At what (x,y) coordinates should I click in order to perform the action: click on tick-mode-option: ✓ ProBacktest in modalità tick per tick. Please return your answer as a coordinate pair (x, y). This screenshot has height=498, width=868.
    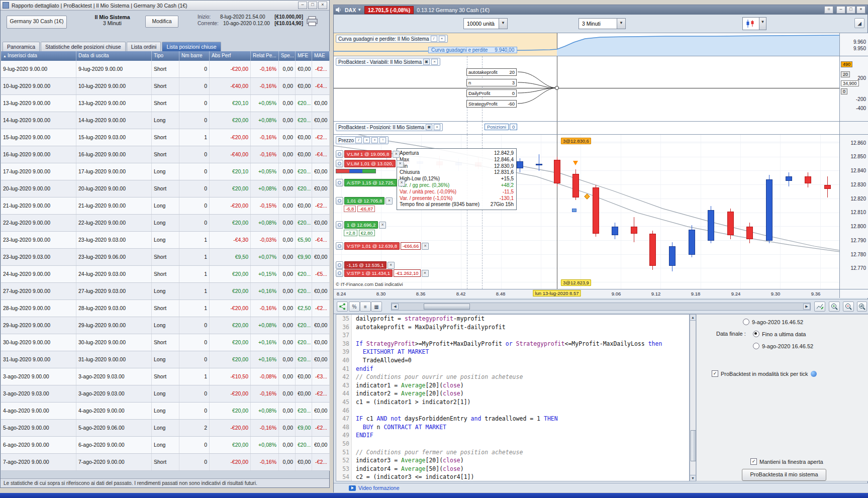
    Looking at the image, I should click on (764, 374).